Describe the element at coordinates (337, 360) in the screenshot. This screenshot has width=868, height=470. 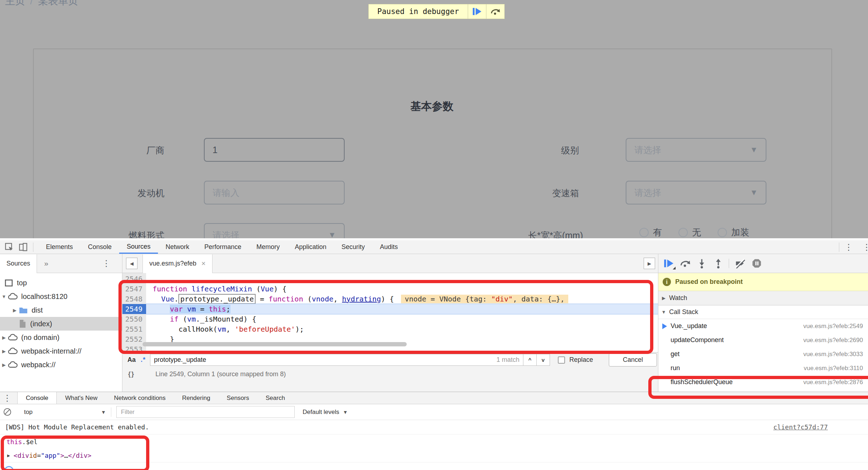
I see `search-input: prototype._update 1 match` at that location.